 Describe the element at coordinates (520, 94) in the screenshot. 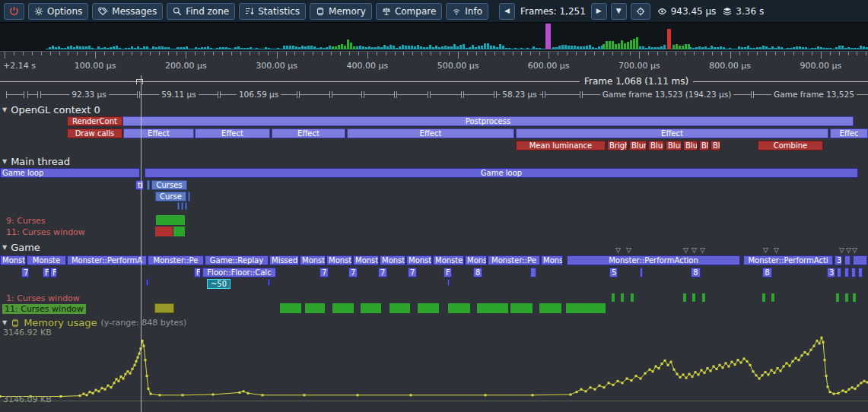

I see `subframe-marker: 58.23 μs` at that location.